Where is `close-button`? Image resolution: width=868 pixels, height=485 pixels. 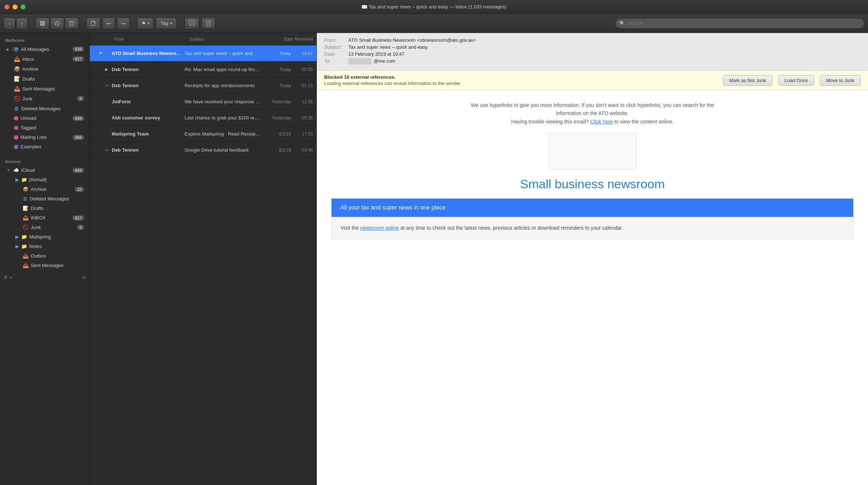 close-button is located at coordinates (7, 7).